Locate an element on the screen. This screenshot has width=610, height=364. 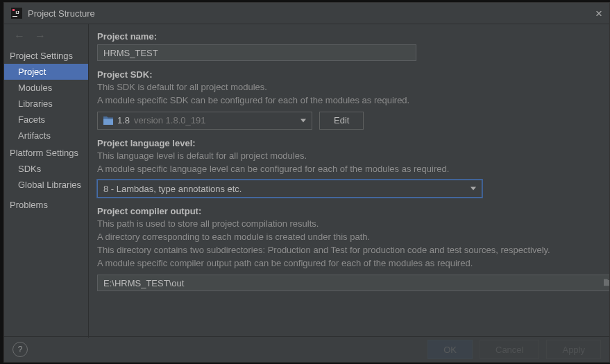
close-icon: × is located at coordinates (599, 14).